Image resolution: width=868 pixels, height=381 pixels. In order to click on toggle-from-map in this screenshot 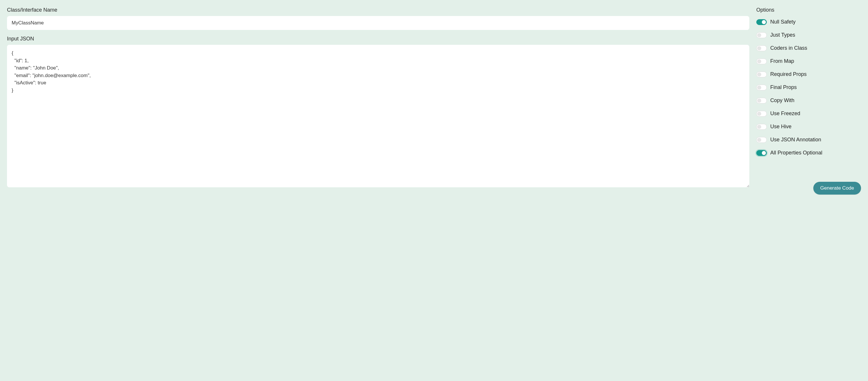, I will do `click(762, 61)`.